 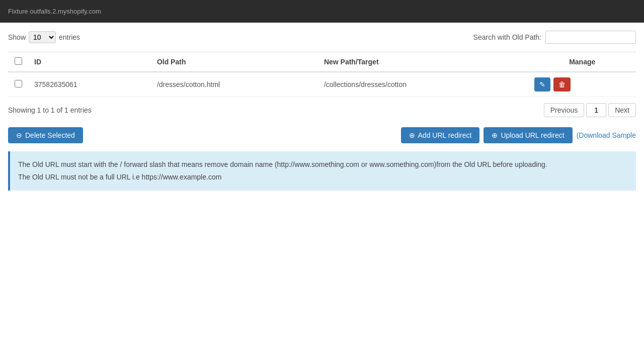 What do you see at coordinates (322, 37) in the screenshot?
I see `top-controls: Show 10 25 50 100 entries Search with Ol…` at bounding box center [322, 37].